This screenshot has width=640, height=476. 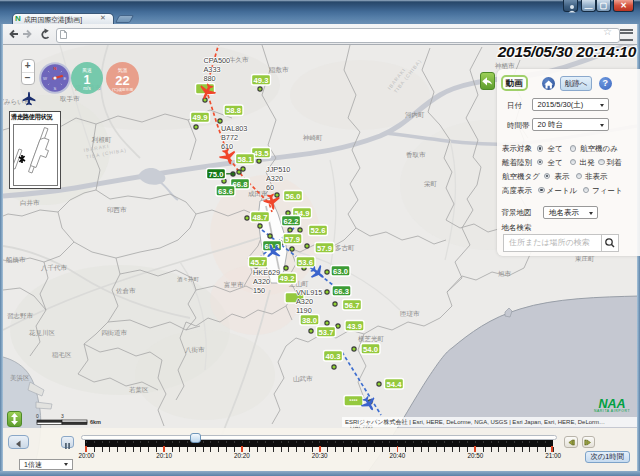 I want to click on svg-text: 150, so click(x=259, y=290).